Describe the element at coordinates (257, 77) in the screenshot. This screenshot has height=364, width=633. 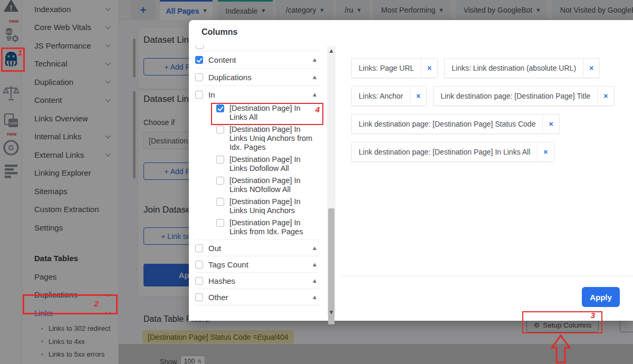
I see `column-group-duplications: Duplications ▲` at that location.